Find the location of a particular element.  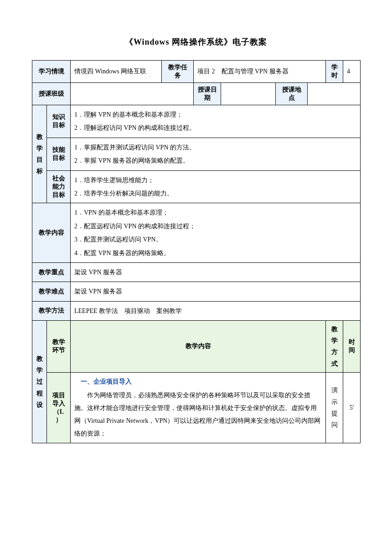

objectives-group-label: 教 学 目 标 is located at coordinates (40, 154).